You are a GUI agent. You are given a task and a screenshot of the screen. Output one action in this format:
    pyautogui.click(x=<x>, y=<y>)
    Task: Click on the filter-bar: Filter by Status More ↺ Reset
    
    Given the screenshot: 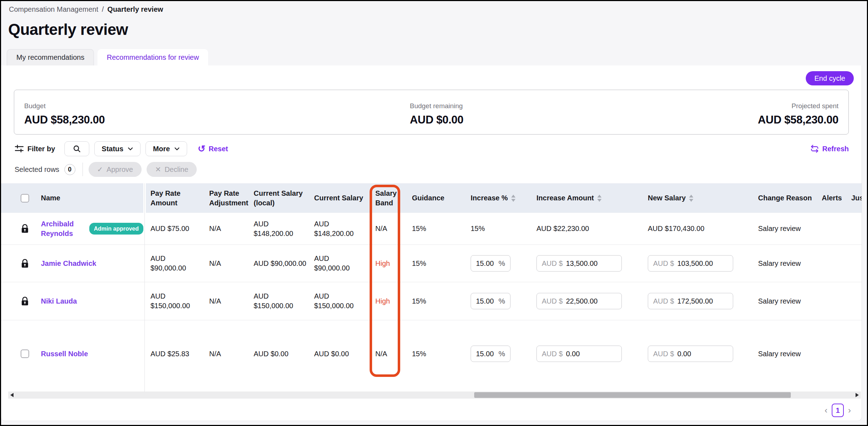 What is the action you would take?
    pyautogui.click(x=432, y=149)
    